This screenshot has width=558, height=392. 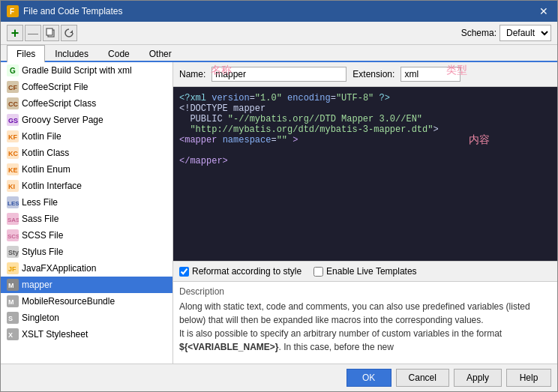 I want to click on help-button: Help, so click(x=529, y=378).